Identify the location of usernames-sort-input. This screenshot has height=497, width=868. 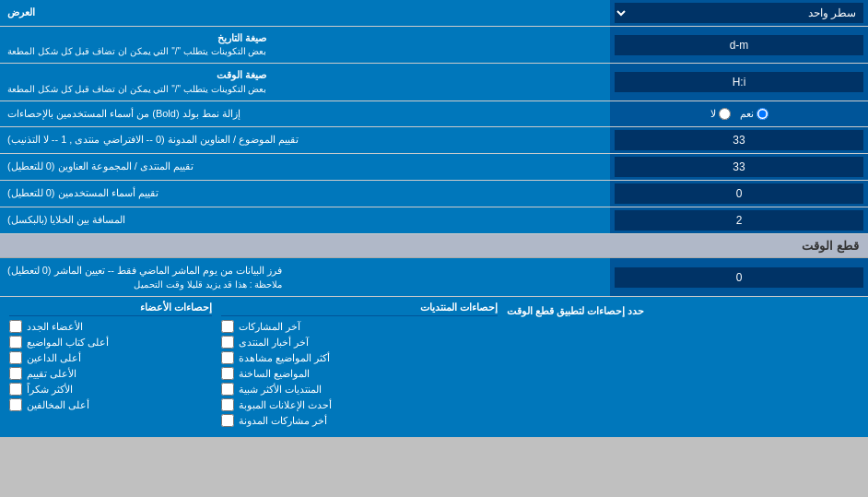
(739, 194).